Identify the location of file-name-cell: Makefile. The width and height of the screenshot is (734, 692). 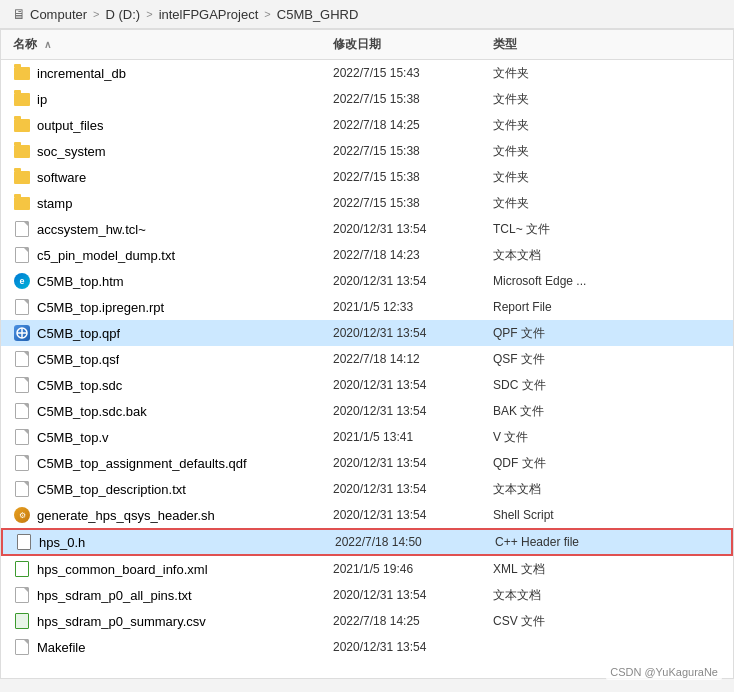
(173, 647).